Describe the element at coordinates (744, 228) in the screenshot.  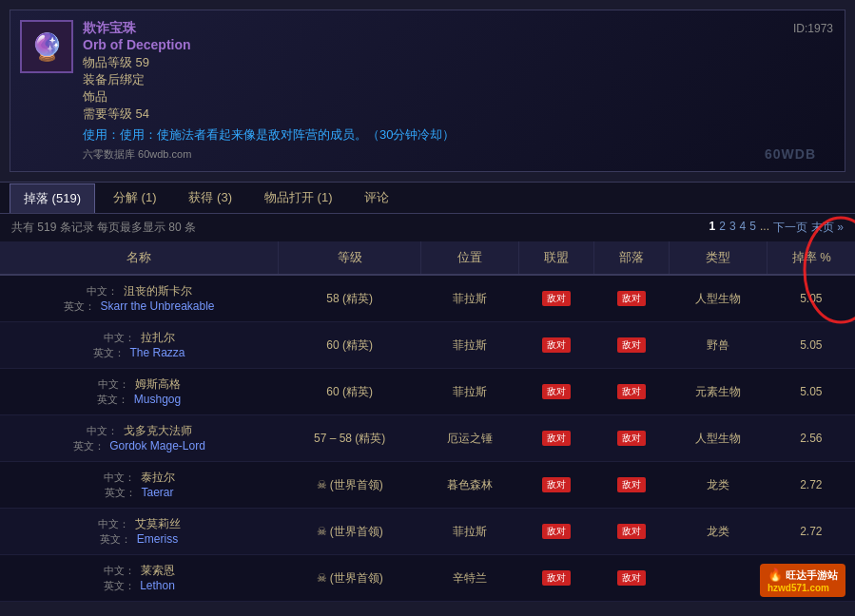
I see `page-4: 4` at that location.